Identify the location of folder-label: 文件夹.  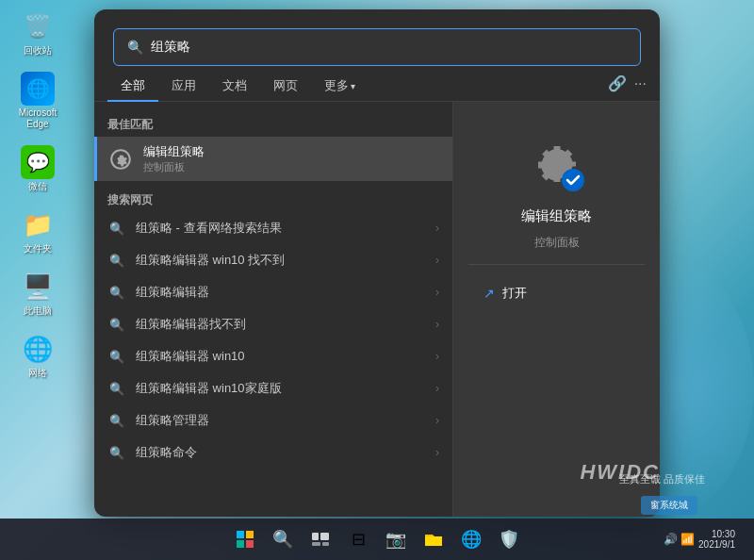
(38, 249).